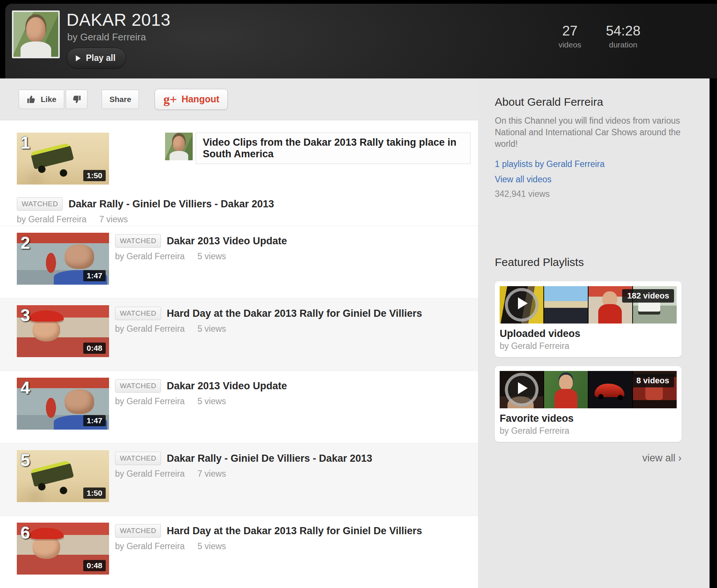 The height and width of the screenshot is (588, 717). I want to click on channel-total-views: 342,941 views, so click(589, 194).